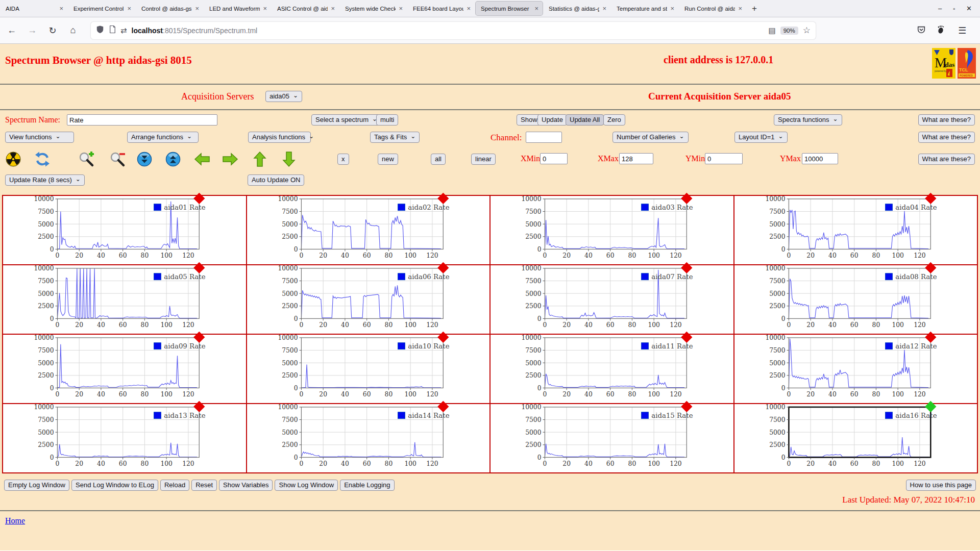 The width and height of the screenshot is (980, 551). Describe the element at coordinates (246, 485) in the screenshot. I see `show-variables-button: Show Variables` at that location.